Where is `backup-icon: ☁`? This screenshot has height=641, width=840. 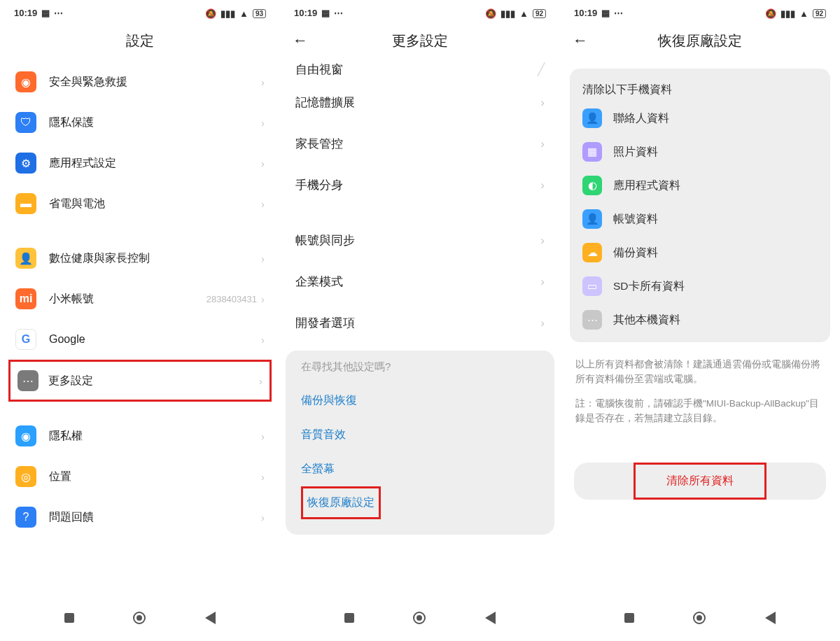 backup-icon: ☁ is located at coordinates (592, 253).